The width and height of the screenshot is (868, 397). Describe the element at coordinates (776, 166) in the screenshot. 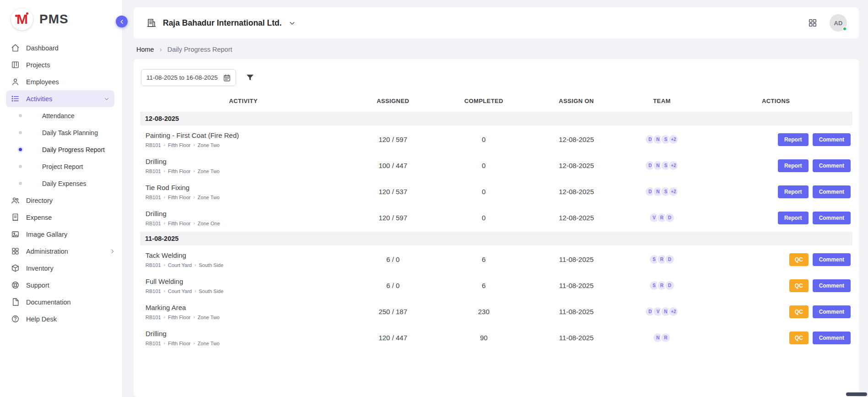

I see `actions-cell: ReportComment` at that location.